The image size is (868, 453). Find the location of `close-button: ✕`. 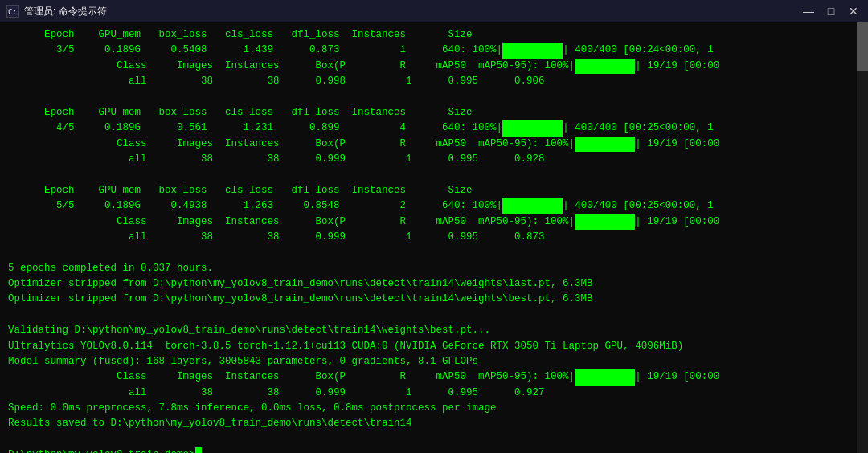

close-button: ✕ is located at coordinates (854, 11).